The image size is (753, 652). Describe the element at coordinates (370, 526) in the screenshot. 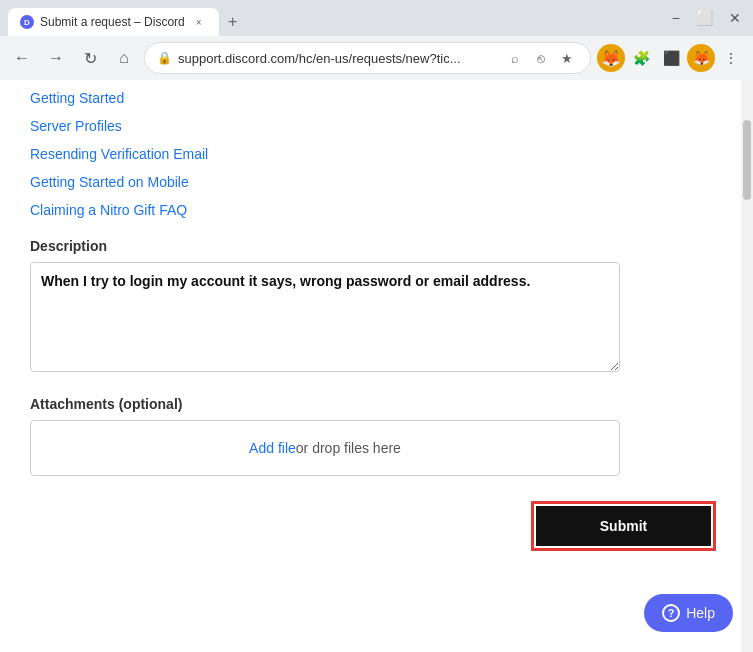

I see `submit-area: Submit` at that location.